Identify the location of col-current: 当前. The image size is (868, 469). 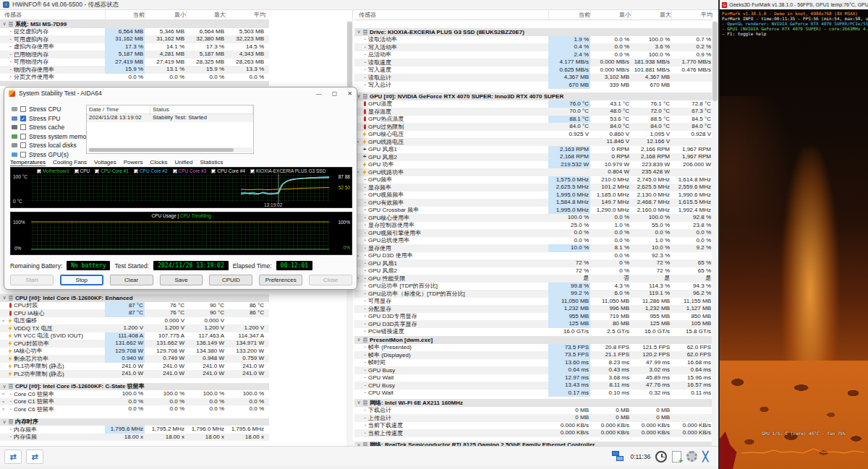
(124, 14).